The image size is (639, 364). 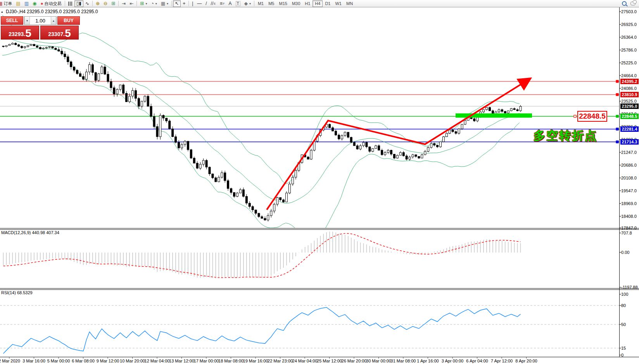 I want to click on price-badge-22848.5: 22848.5, so click(x=630, y=116).